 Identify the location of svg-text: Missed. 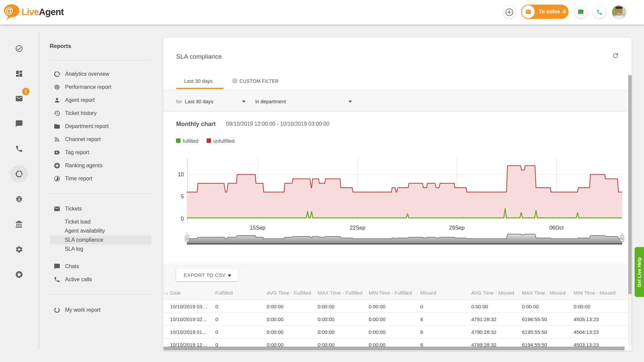
(428, 293).